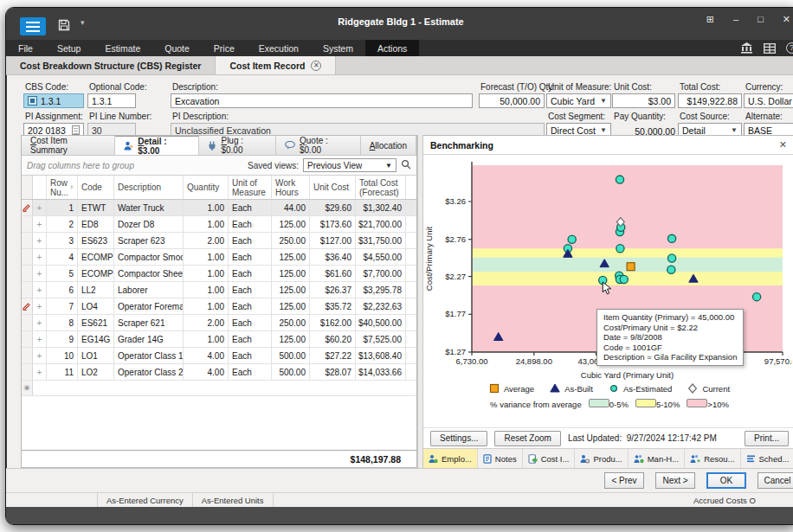  What do you see at coordinates (149, 240) in the screenshot?
I see `cell-description: Scraper 623` at bounding box center [149, 240].